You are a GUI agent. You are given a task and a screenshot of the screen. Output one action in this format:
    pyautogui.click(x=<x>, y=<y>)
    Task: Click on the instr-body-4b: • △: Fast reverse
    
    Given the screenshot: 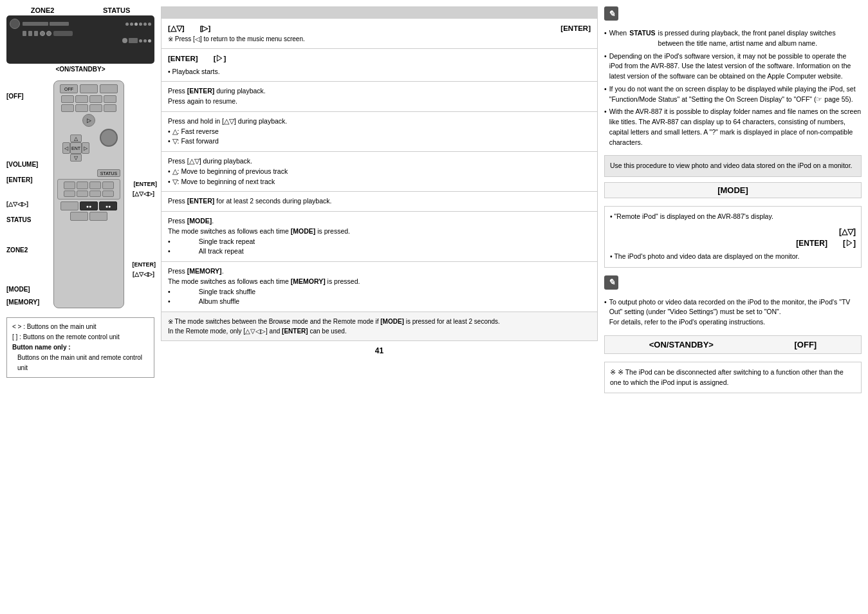 What is the action you would take?
    pyautogui.click(x=380, y=132)
    